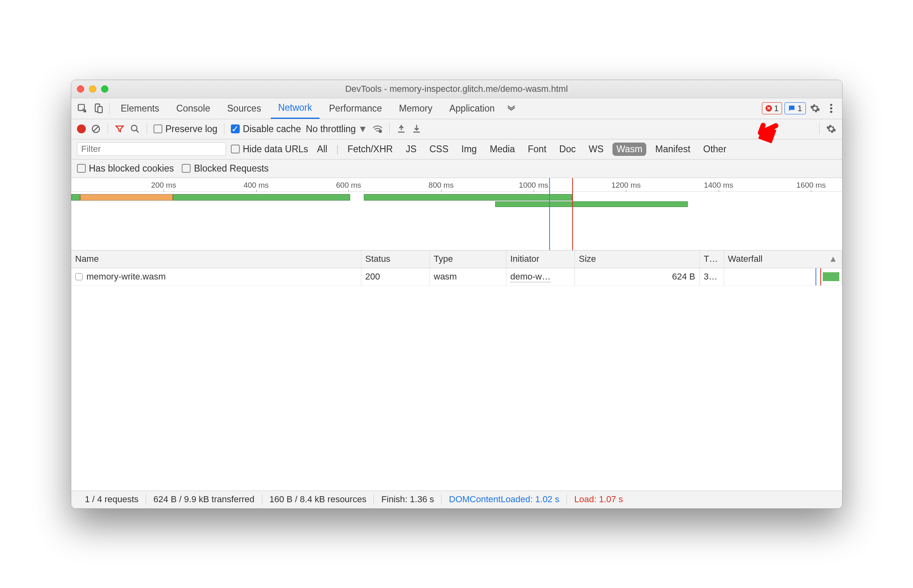 The width and height of the screenshot is (913, 588). What do you see at coordinates (225, 168) in the screenshot?
I see `blocked-requests-checkbox: Blocked Requests` at bounding box center [225, 168].